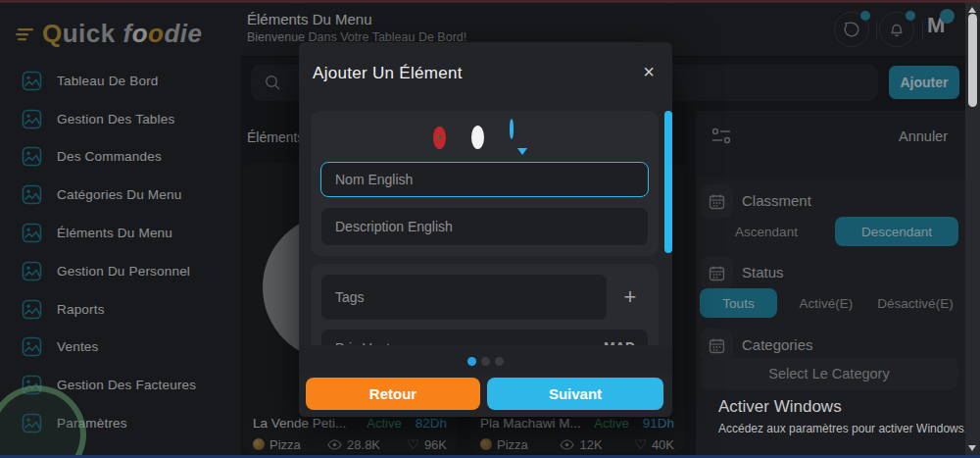 This screenshot has height=458, width=980. What do you see at coordinates (484, 297) in the screenshot?
I see `tags-row: +` at bounding box center [484, 297].